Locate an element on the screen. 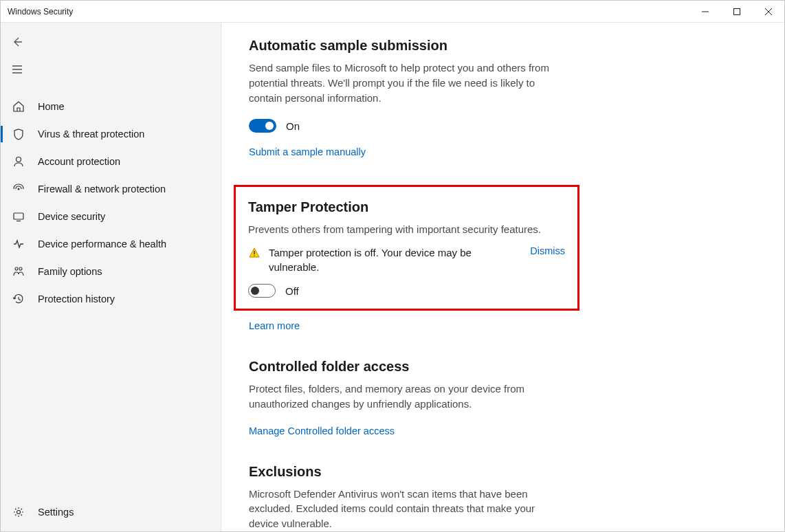  shield-icon is located at coordinates (19, 134).